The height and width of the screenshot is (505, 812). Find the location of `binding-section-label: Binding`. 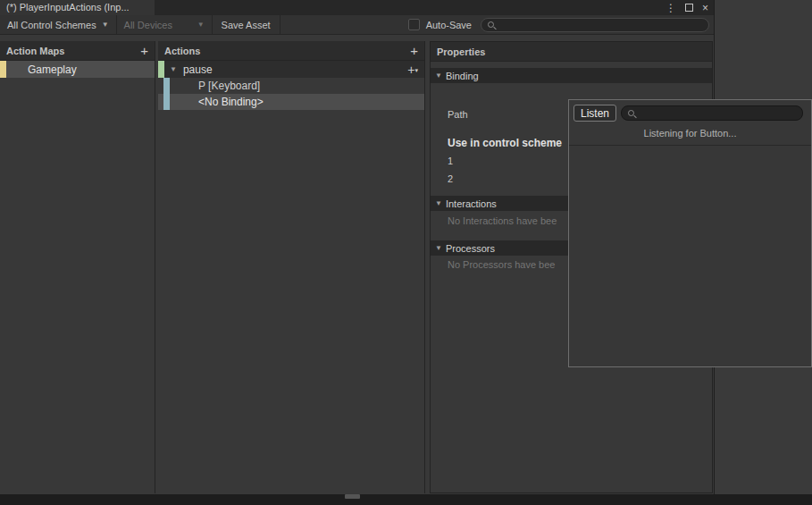

binding-section-label: Binding is located at coordinates (463, 76).